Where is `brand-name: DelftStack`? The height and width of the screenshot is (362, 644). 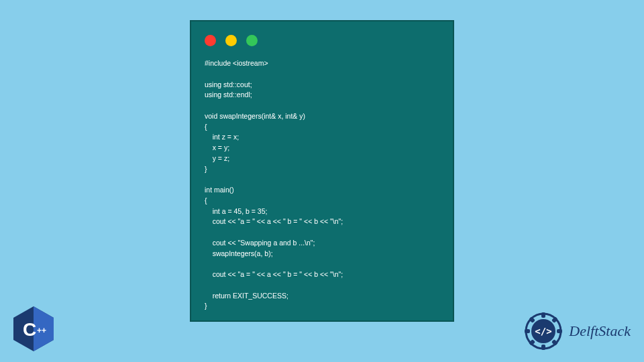
brand-name: DelftStack is located at coordinates (600, 331).